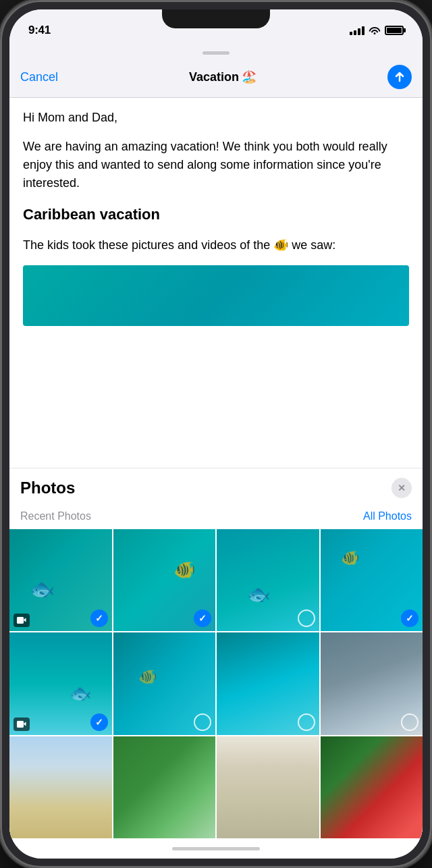 This screenshot has height=868, width=432. I want to click on close-photos-button: ✕, so click(402, 488).